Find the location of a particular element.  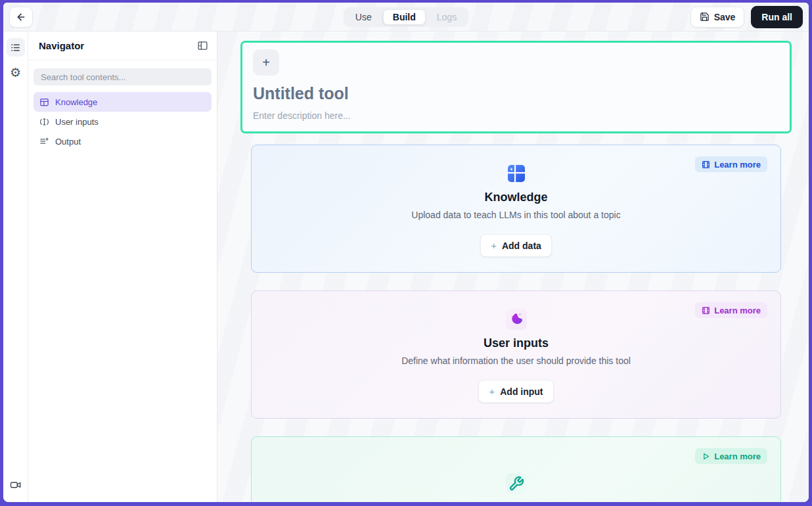

tab-logs: Logs is located at coordinates (447, 17).